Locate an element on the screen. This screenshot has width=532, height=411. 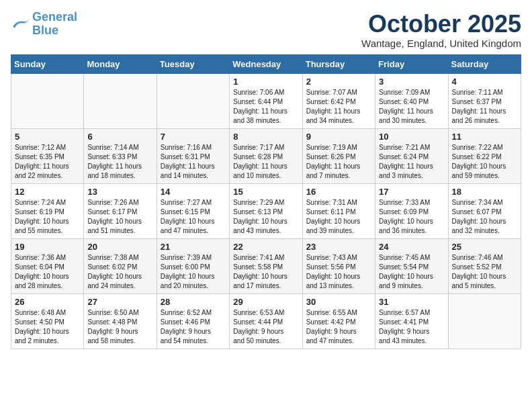
day-info: Sunrise: 7:19 AM Sunset: 6:26 PM Dayligh… is located at coordinates (339, 162).